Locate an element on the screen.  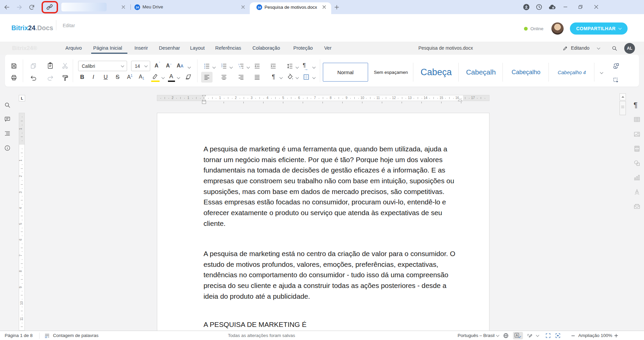
document-text-line: A pesquisa de marketing é uma ferramenta… is located at coordinates (325, 149).